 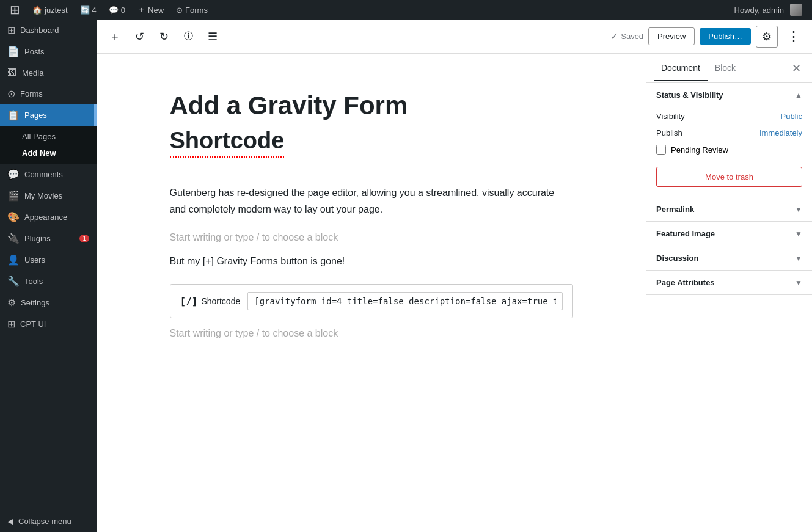 What do you see at coordinates (48, 195) in the screenshot?
I see `sidebar-item-my-movies: 🎬 My Movies` at bounding box center [48, 195].